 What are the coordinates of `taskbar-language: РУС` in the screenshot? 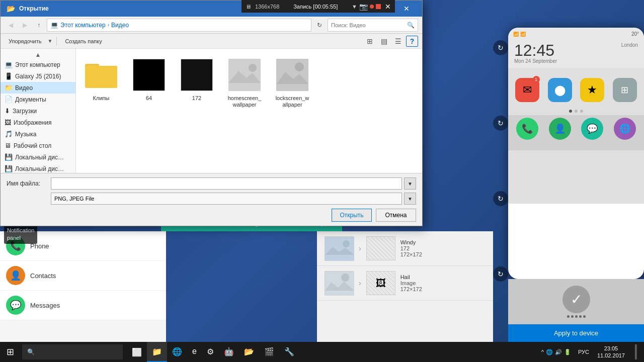 It's located at (584, 352).